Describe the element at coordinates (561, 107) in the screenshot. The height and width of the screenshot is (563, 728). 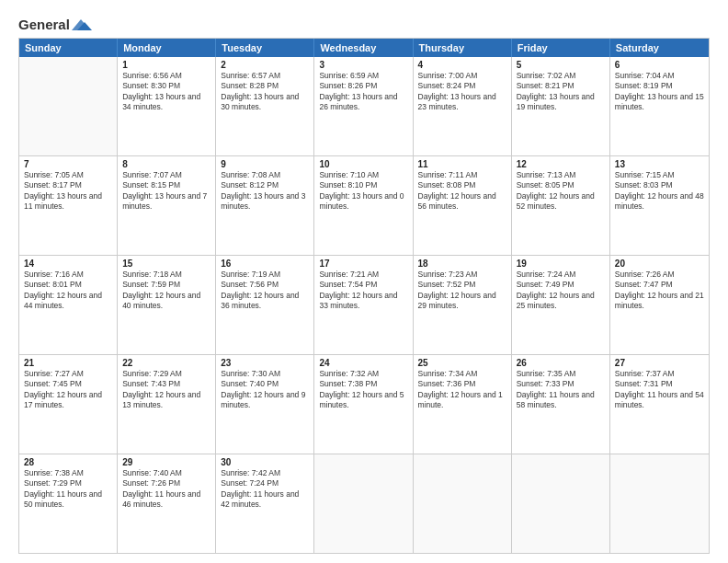
I see `calendar-cell-5: 5Sunrise: 7:02 AMSunset: 8:21 PMDaylight…` at that location.